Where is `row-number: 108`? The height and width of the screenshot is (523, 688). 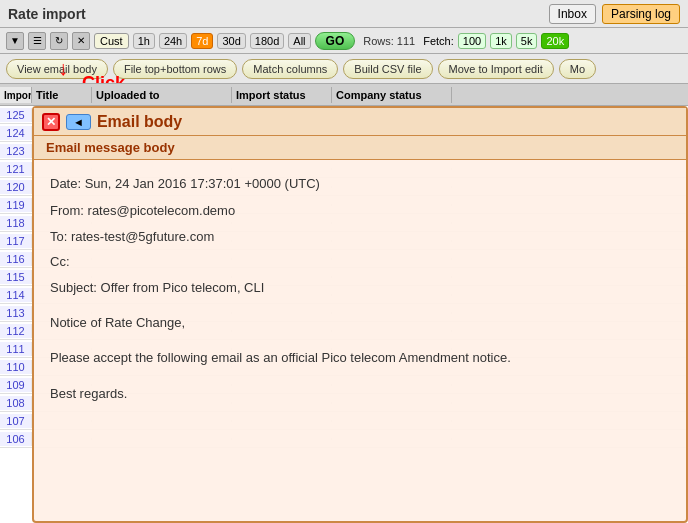
row-number: 108 is located at coordinates (16, 403).